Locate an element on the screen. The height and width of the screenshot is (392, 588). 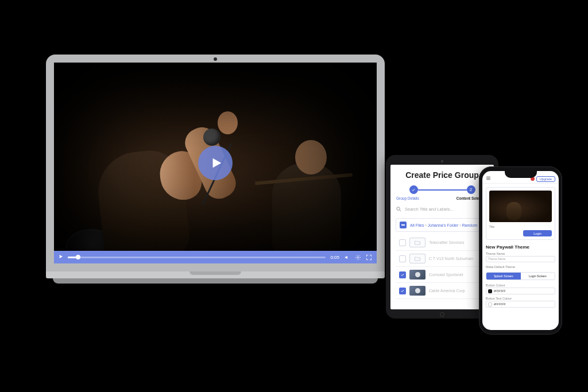
button-colour-label: Button Colour is located at coordinates (520, 285).